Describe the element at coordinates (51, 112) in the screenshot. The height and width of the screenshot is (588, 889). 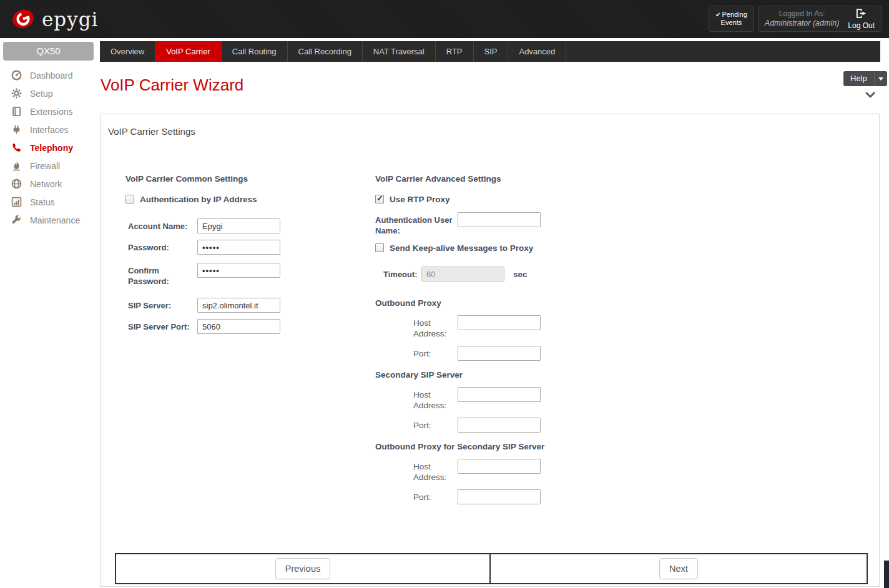
I see `sidebar-item-label: Extensions` at that location.